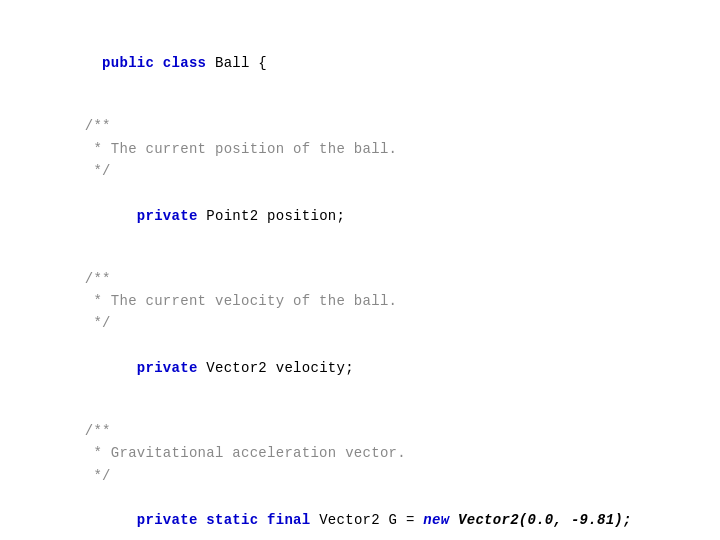 The image size is (720, 540). Describe the element at coordinates (366, 520) in the screenshot. I see `type-vector2-g: Vector2 G =` at that location.